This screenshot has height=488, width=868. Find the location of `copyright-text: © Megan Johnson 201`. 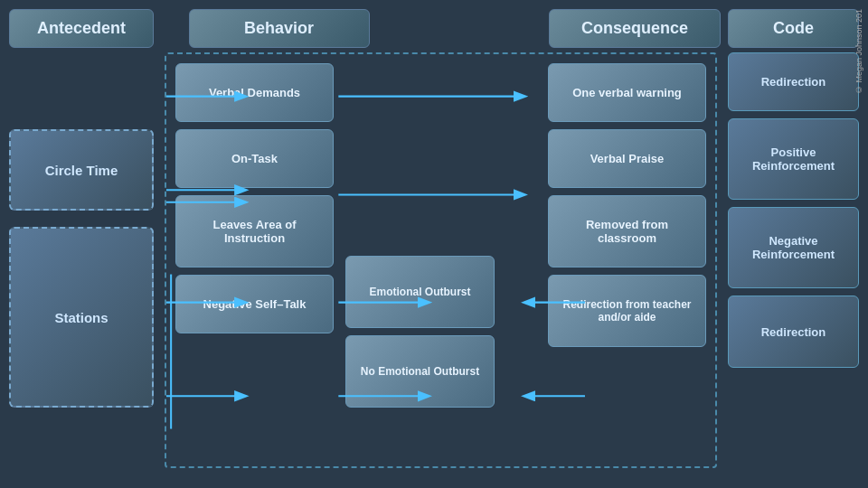

copyright-text: © Megan Johnson 201 is located at coordinates (859, 52).